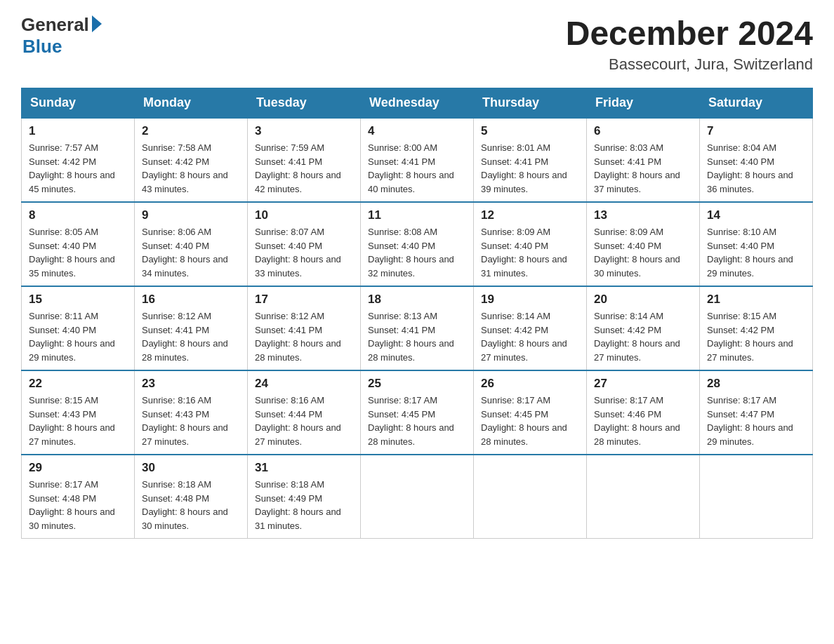 The height and width of the screenshot is (644, 834). Describe the element at coordinates (417, 43) in the screenshot. I see `page-header: General Blue December 2024 Bassecourt, J…` at that location.